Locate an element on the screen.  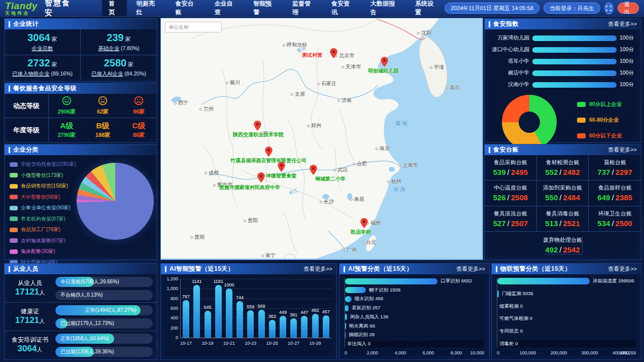
nav-tab-7: 食安资讯 is located at coordinates (343, 8).